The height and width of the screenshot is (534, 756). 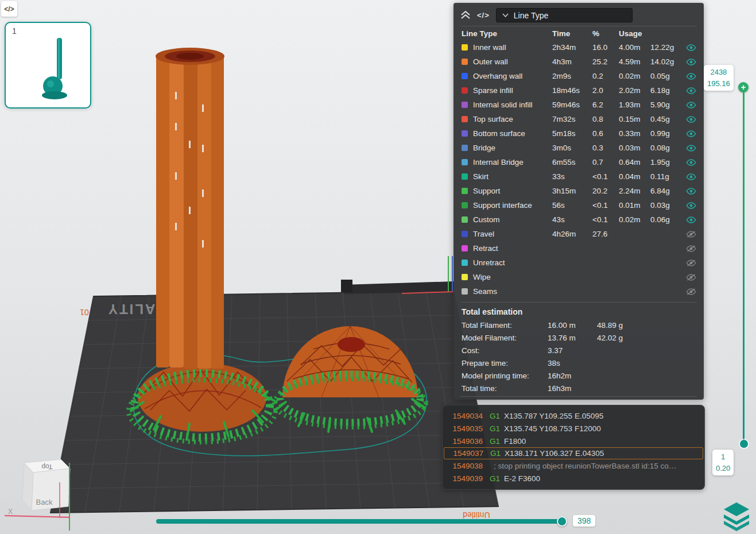 I want to click on line-weight: 0.99g, so click(x=668, y=133).